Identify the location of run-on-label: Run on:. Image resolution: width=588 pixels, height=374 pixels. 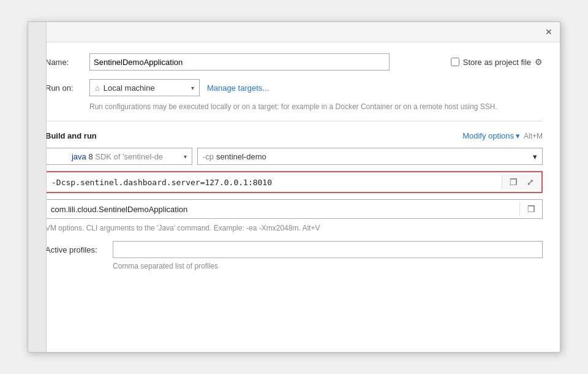
(67, 88).